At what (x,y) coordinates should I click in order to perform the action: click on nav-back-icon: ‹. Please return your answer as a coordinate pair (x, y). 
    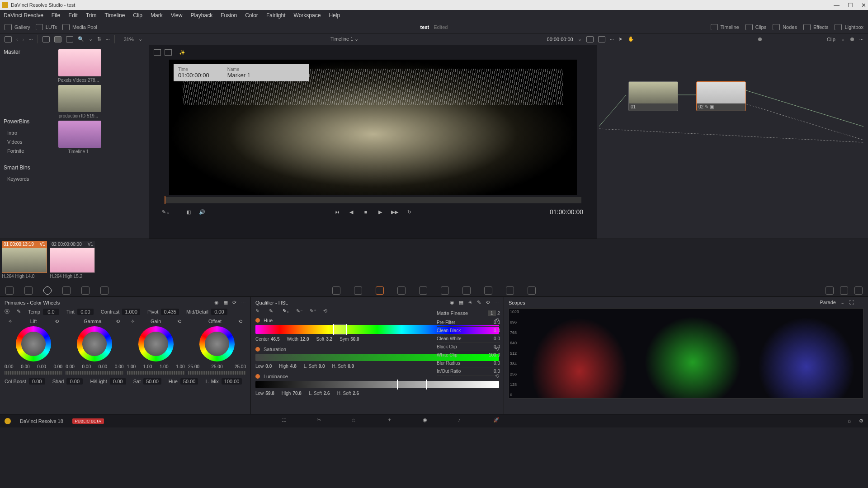
    Looking at the image, I should click on (17, 39).